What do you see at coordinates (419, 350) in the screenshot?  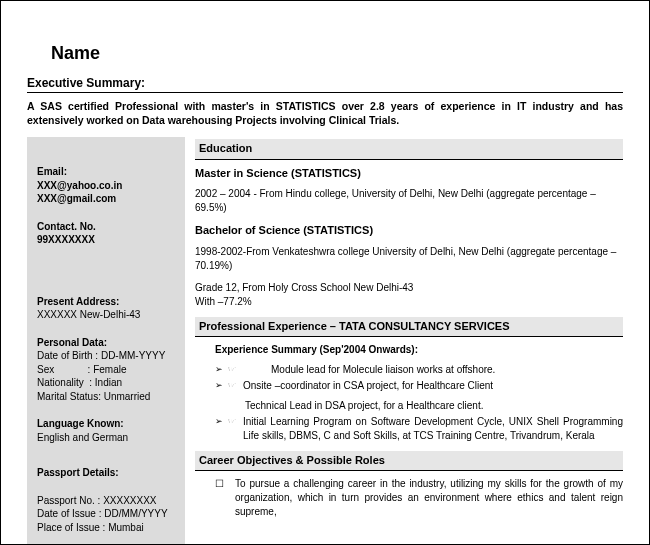 I see `experience-summary-heading: Experience Summary (Sep'2004 Onwards):` at bounding box center [419, 350].